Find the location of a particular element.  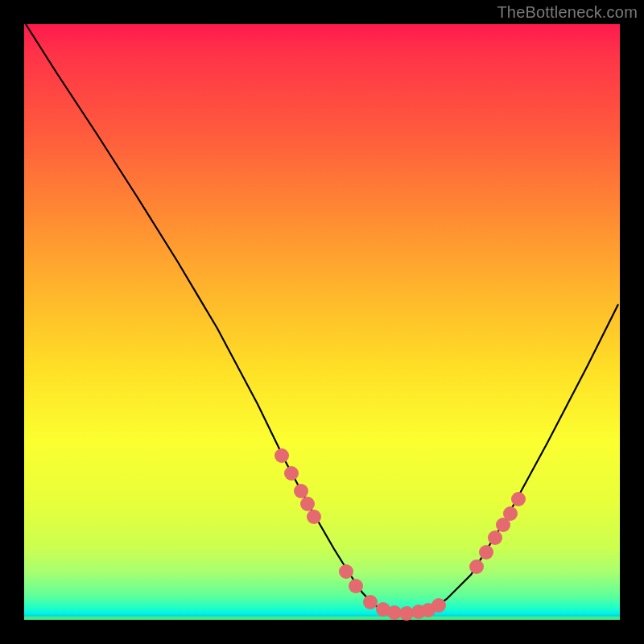

marker-dots is located at coordinates (400, 535).